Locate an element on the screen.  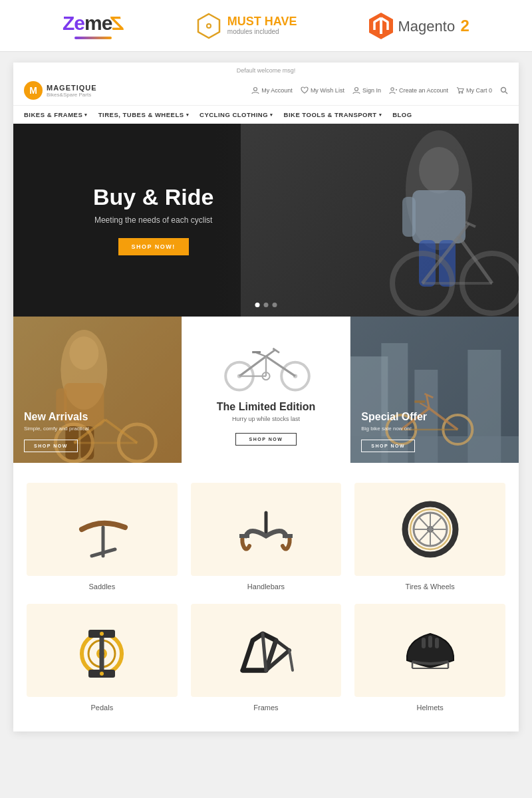
category-saddles: Saddles is located at coordinates (102, 537).